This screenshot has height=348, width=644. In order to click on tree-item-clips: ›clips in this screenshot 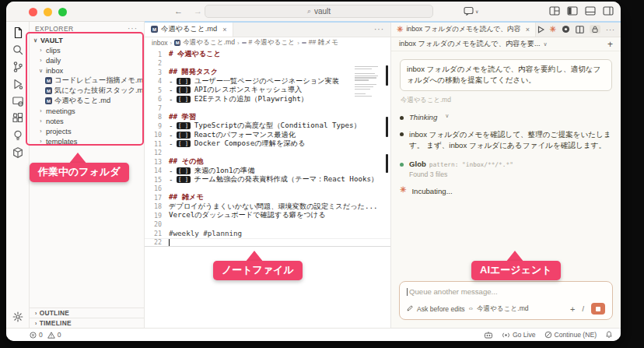, I will do `click(87, 50)`.